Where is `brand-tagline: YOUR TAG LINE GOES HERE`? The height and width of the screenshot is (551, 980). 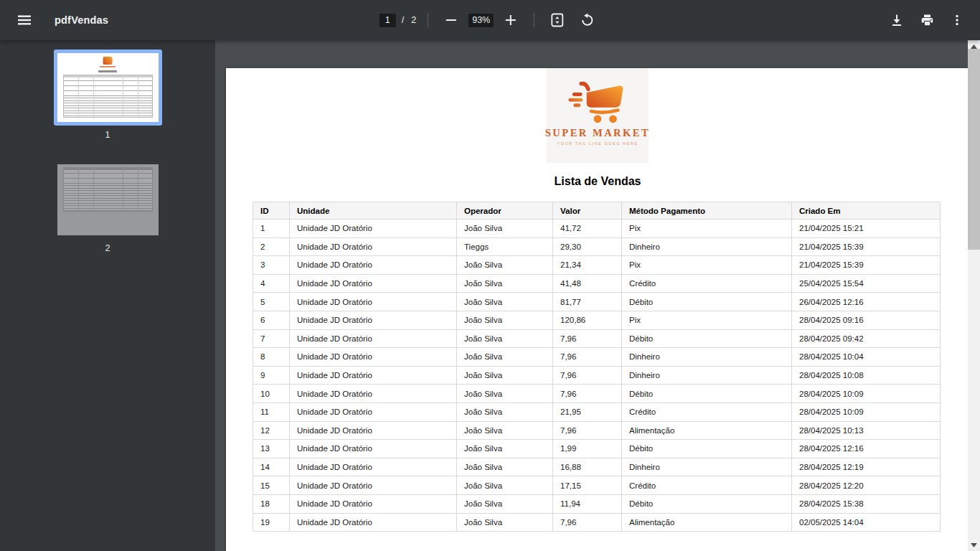
brand-tagline: YOUR TAG LINE GOES HERE is located at coordinates (597, 143).